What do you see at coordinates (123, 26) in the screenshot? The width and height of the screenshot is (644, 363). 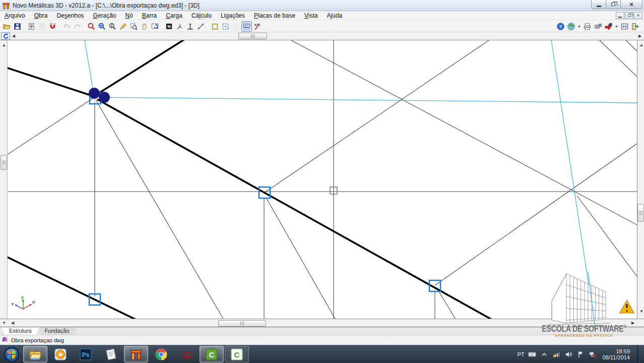 I see `edit-button` at bounding box center [123, 26].